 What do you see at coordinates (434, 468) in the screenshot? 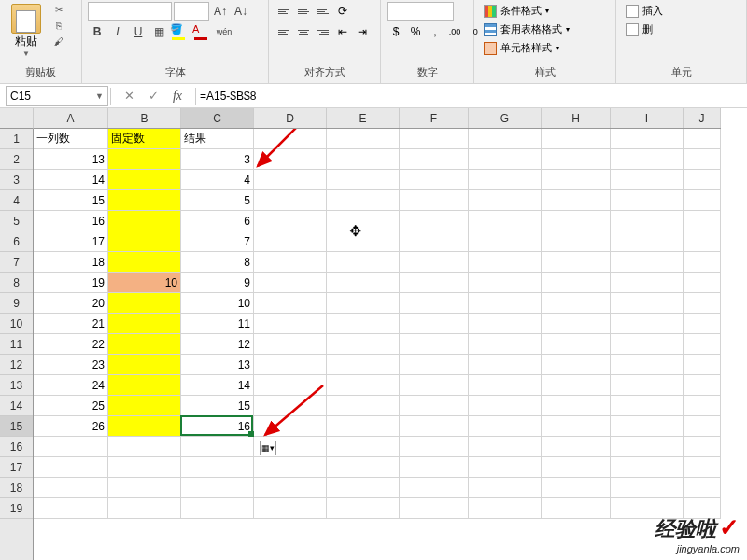
I see `cell-F17` at bounding box center [434, 468].